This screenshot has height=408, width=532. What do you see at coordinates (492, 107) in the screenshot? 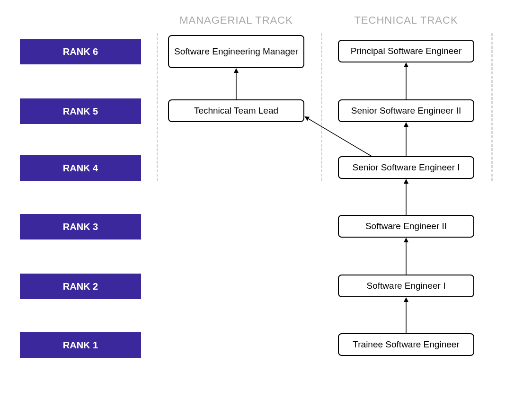
I see `track-divider-right` at bounding box center [492, 107].